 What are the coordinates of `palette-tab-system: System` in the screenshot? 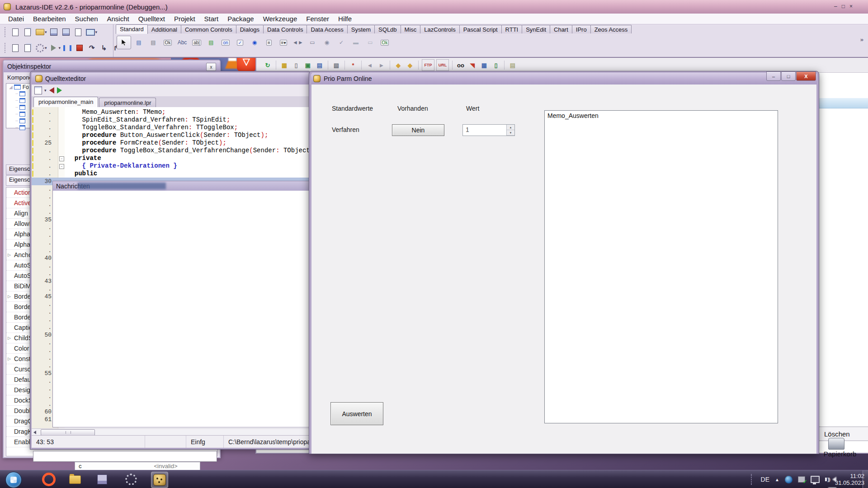 It's located at (361, 29).